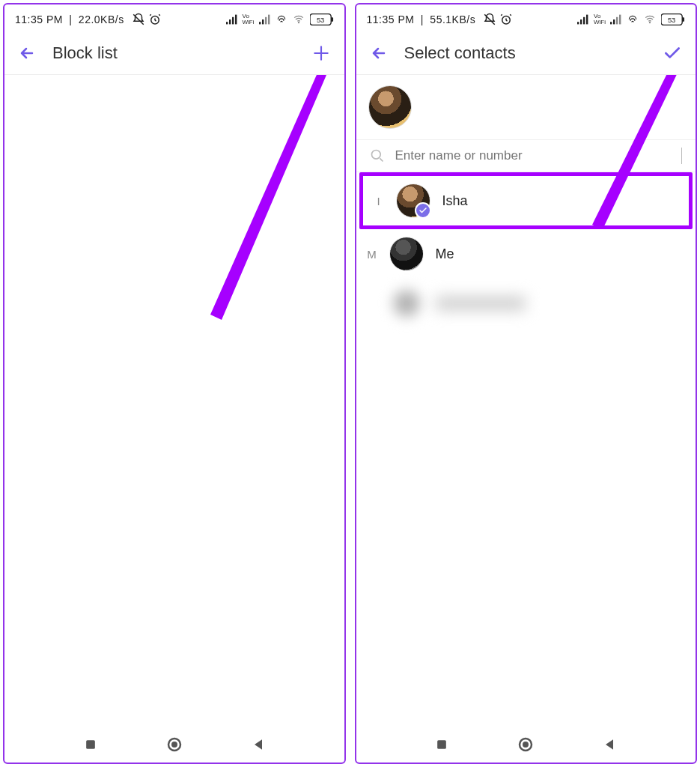  I want to click on selected-contact-avatar, so click(390, 107).